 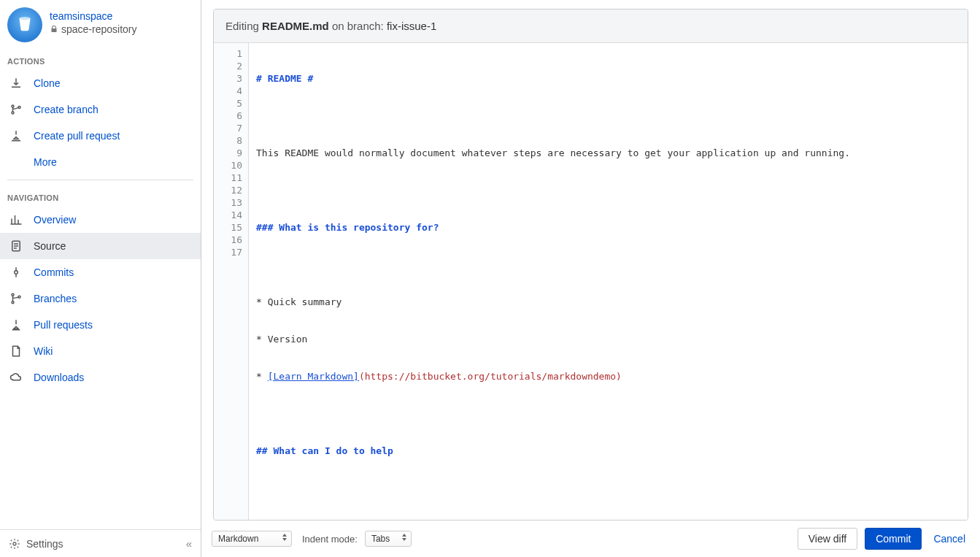 What do you see at coordinates (244, 26) in the screenshot?
I see `editor-header-prefix: Editing` at bounding box center [244, 26].